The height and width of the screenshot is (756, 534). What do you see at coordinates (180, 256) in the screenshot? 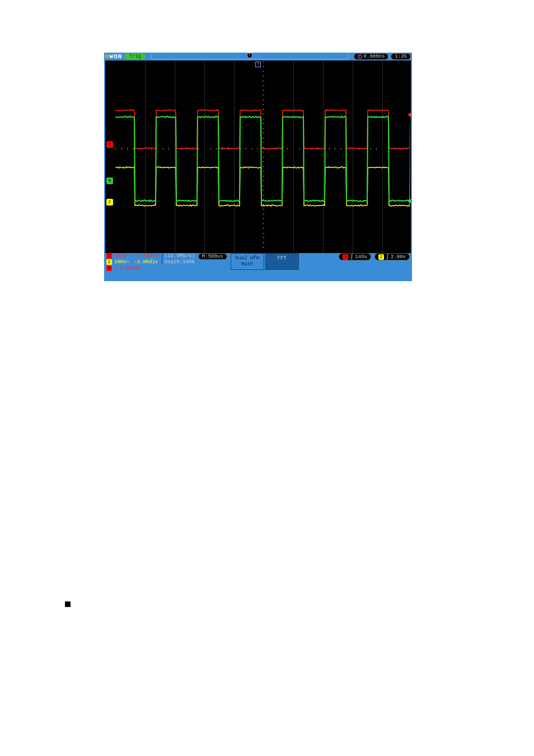
I see `sample-rate: (12.5MS/s)` at bounding box center [180, 256].